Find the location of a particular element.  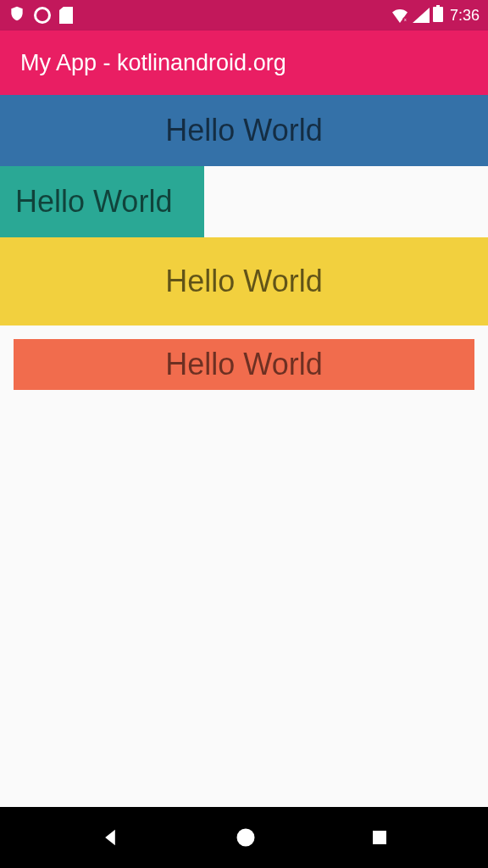

text-row-4: Hello World is located at coordinates (244, 364).